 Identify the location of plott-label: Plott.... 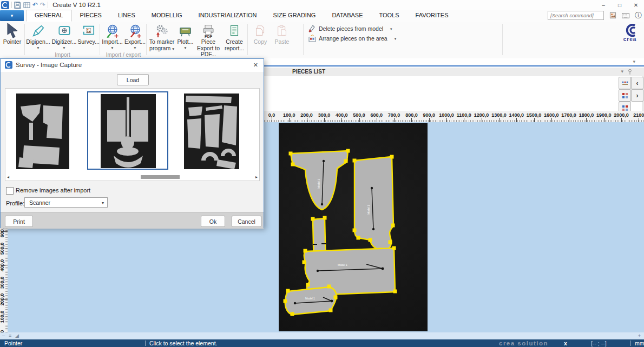
(186, 42).